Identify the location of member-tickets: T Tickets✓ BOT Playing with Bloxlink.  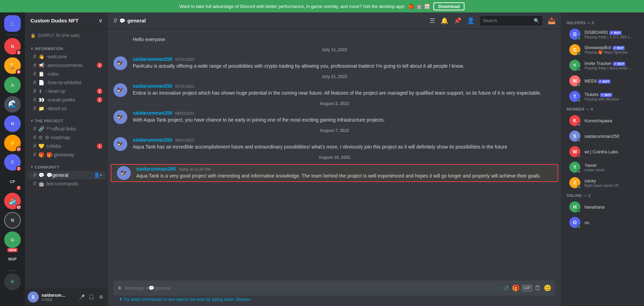
(602, 96).